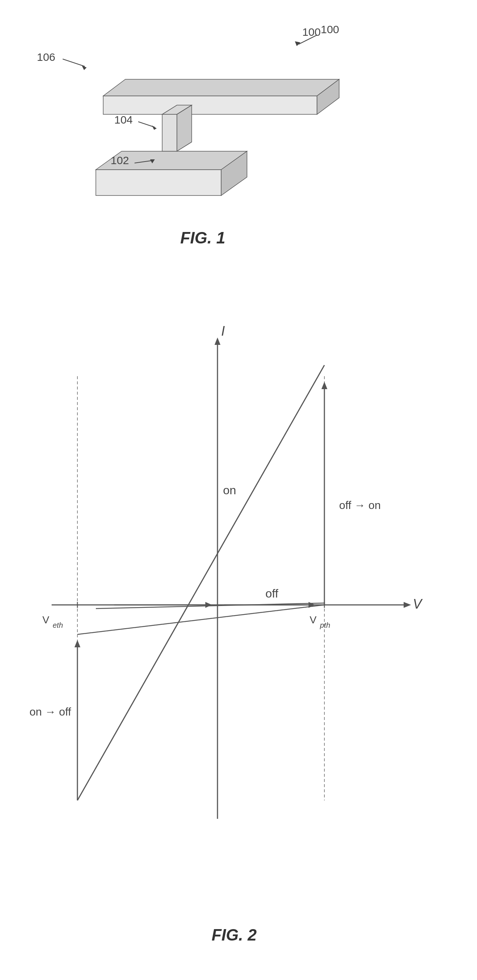 Image resolution: width=477 pixels, height=980 pixels. Describe the element at coordinates (124, 120) in the screenshot. I see `svg-text: 104` at that location.